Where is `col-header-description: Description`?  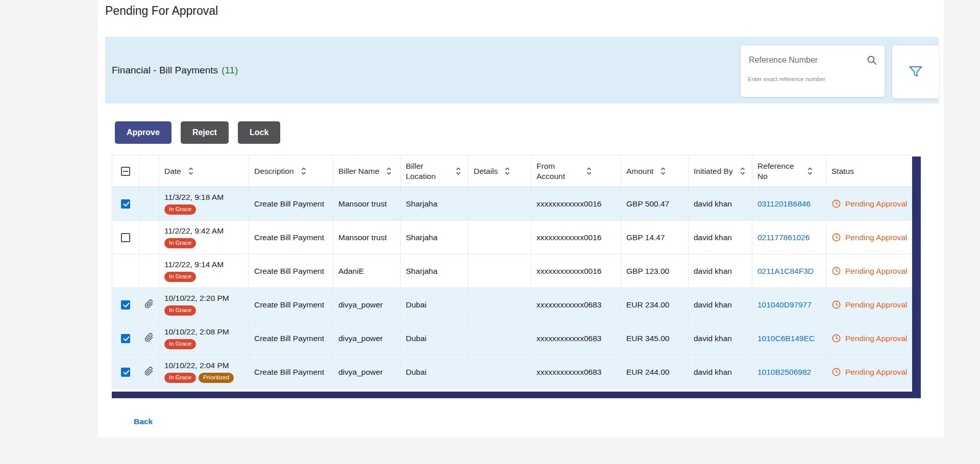
col-header-description: Description is located at coordinates (274, 171).